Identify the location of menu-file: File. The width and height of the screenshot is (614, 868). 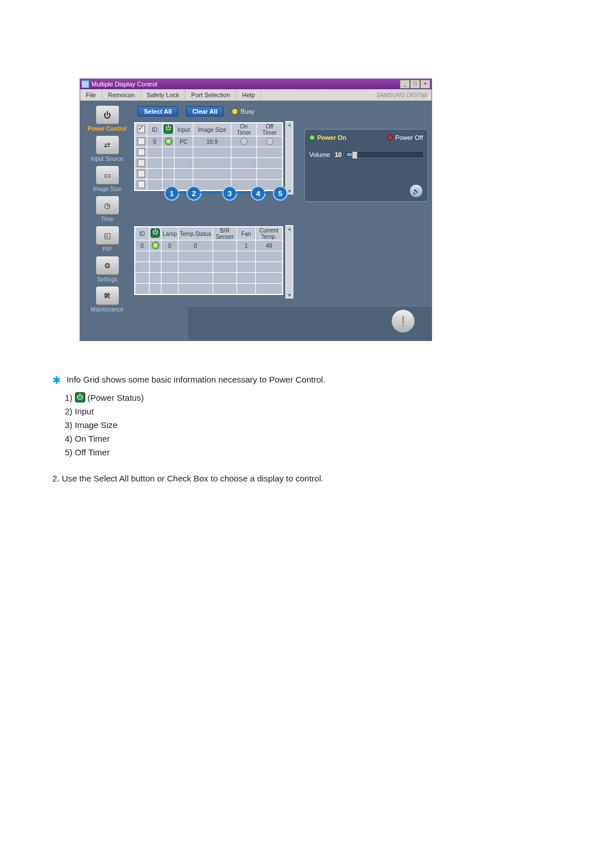
(91, 95).